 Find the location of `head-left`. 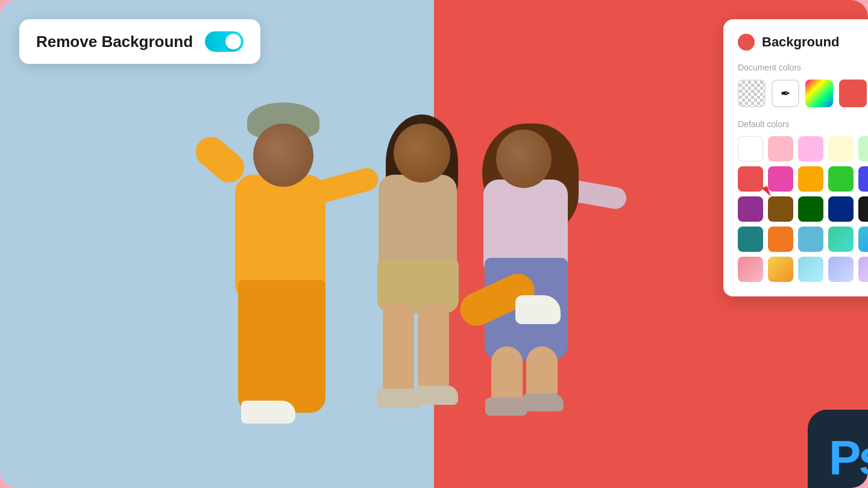

head-left is located at coordinates (283, 155).